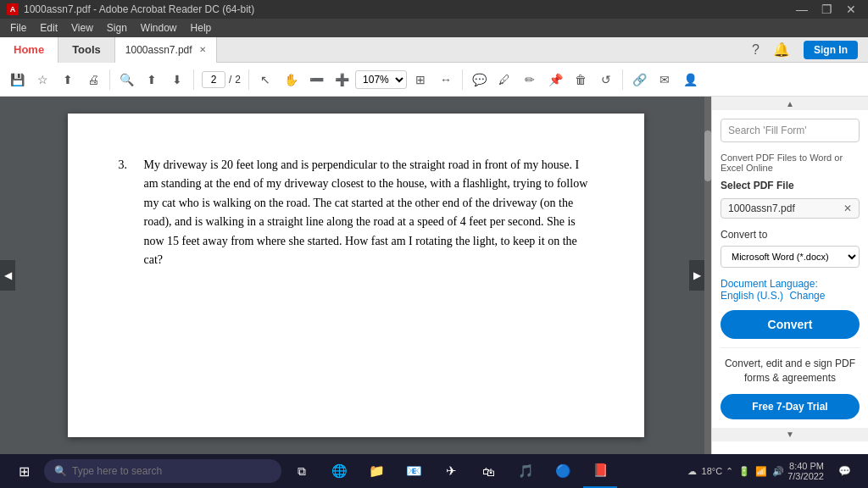  What do you see at coordinates (690, 80) in the screenshot?
I see `user-button: 👤` at bounding box center [690, 80].